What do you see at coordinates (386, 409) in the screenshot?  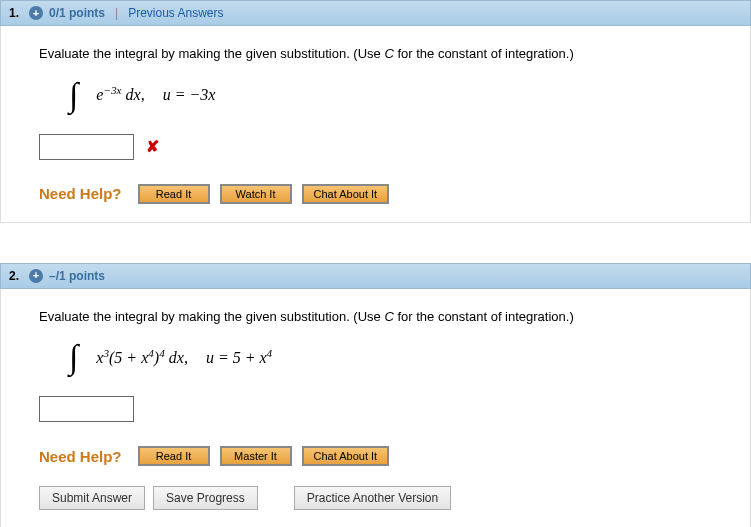 I see `answer-row` at bounding box center [386, 409].